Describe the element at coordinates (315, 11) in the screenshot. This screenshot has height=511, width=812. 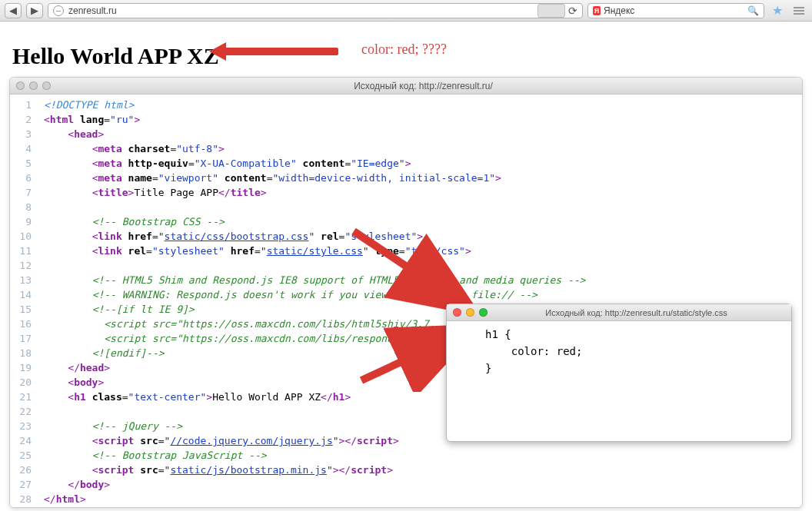
I see `address-bar: zenresult.ru ⟳` at that location.